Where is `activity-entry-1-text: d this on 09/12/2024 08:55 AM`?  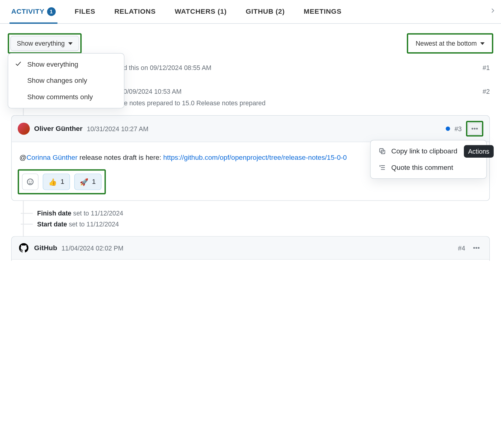 activity-entry-1-text: d this on 09/12/2024 08:55 AM is located at coordinates (167, 68).